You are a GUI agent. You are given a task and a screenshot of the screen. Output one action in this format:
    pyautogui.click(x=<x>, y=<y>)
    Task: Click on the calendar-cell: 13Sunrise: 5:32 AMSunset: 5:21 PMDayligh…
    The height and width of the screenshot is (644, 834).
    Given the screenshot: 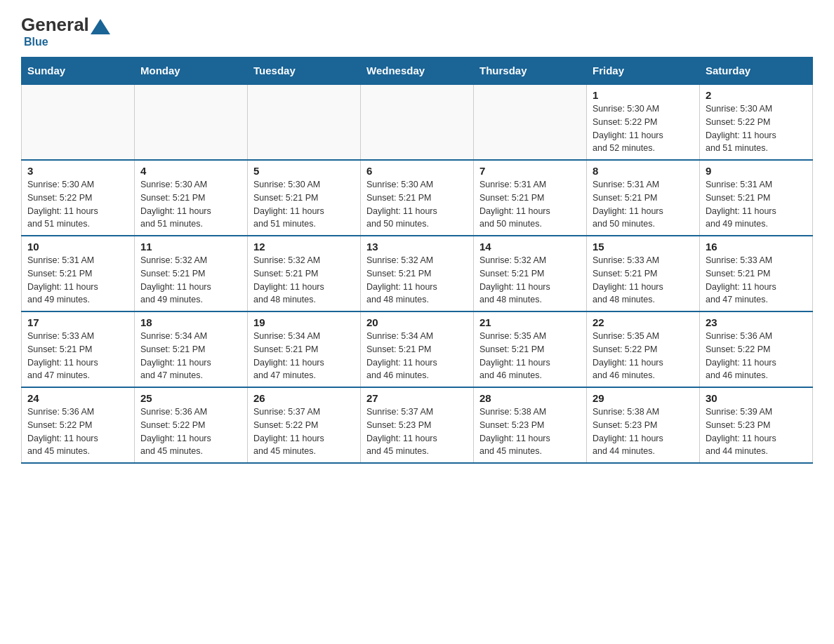 What is the action you would take?
    pyautogui.click(x=417, y=274)
    